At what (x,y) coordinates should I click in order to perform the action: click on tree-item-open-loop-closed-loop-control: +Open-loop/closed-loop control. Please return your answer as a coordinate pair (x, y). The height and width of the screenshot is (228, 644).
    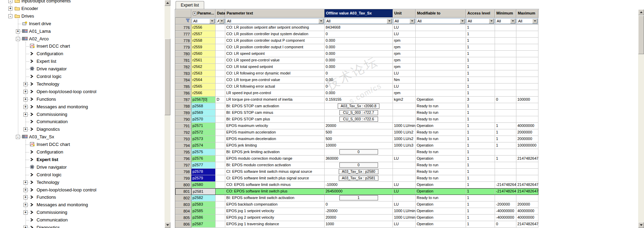
    Looking at the image, I should click on (81, 190).